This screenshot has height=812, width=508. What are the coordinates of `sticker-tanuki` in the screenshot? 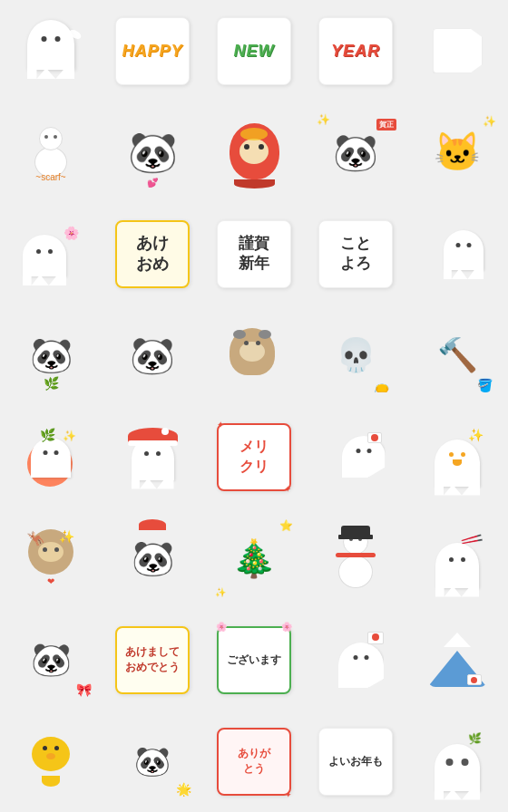 It's located at (254, 355).